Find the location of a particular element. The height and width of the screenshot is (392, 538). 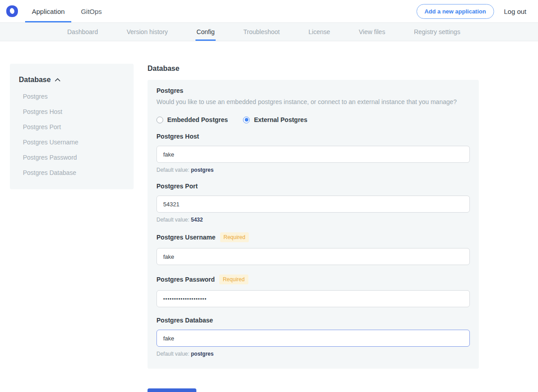

postgres-database-default-value: postgres is located at coordinates (203, 354).